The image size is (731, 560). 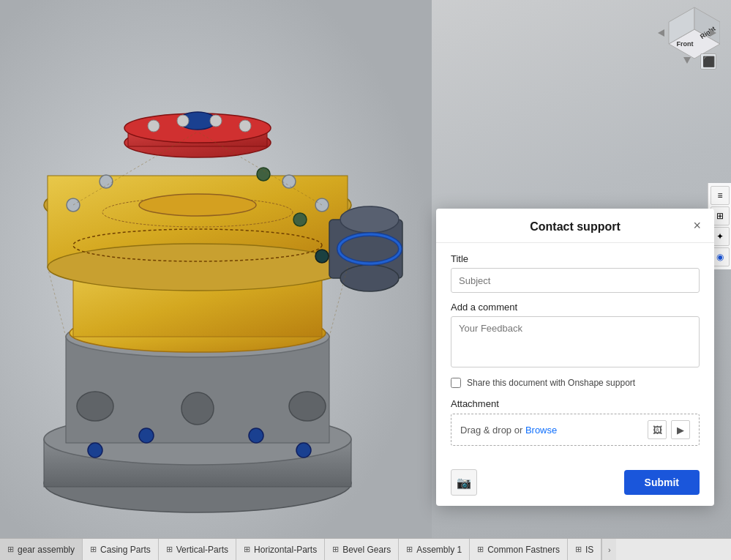 What do you see at coordinates (575, 280) in the screenshot?
I see `title-input` at bounding box center [575, 280].